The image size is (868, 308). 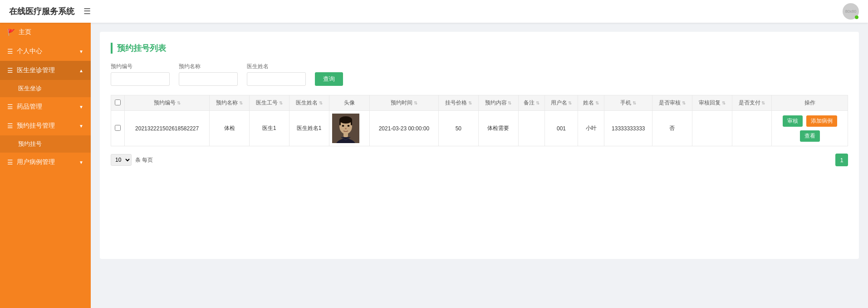 I want to click on sidebar-item-appointment-mgmt: ☰ 预约挂号管理 ▼, so click(x=45, y=126).